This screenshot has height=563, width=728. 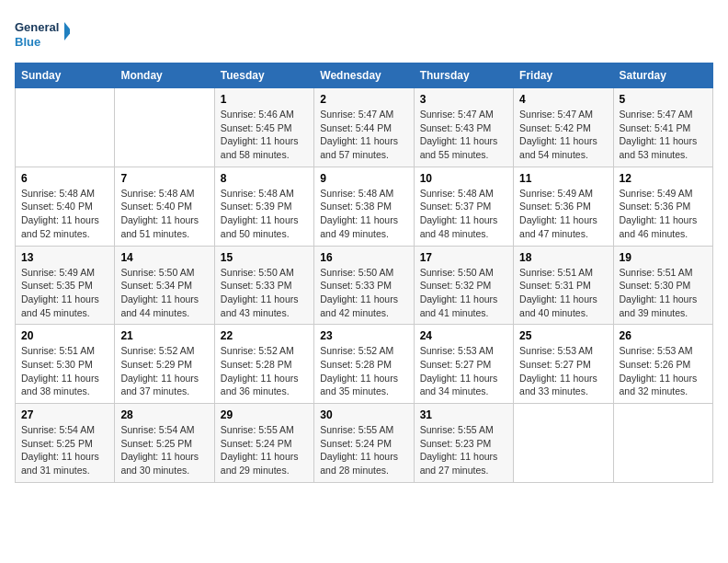 I want to click on day-number: 7, so click(x=164, y=178).